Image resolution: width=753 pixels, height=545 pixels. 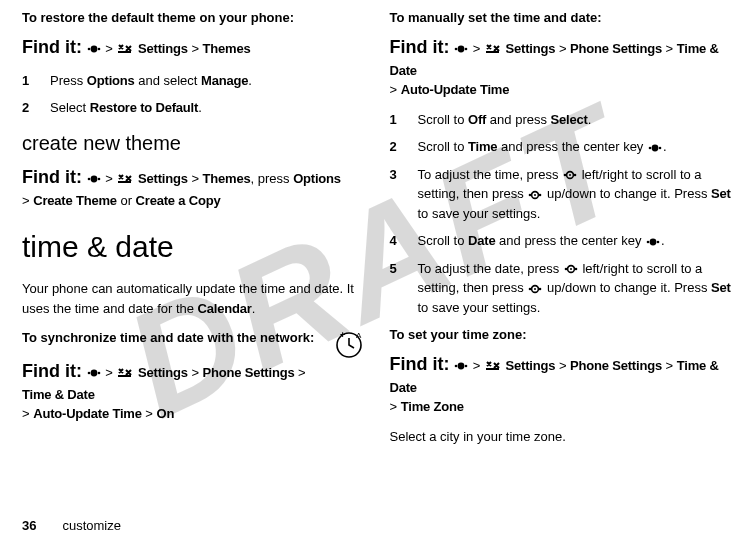 I want to click on restore-theme-heading-text: To restore the default theme on your pho…, so click(x=156, y=18).